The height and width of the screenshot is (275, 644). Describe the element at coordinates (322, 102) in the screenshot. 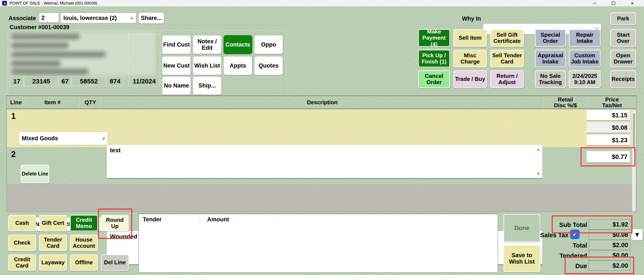

I see `col-header-description: Description` at that location.